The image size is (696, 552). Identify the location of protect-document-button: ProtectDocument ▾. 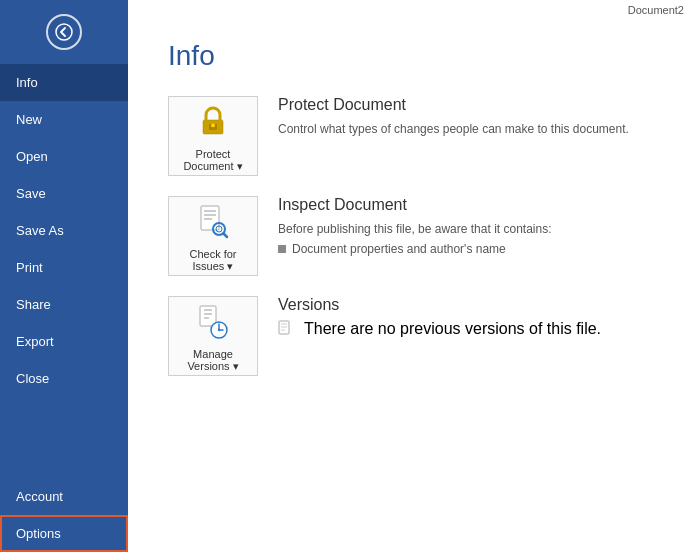
(213, 136).